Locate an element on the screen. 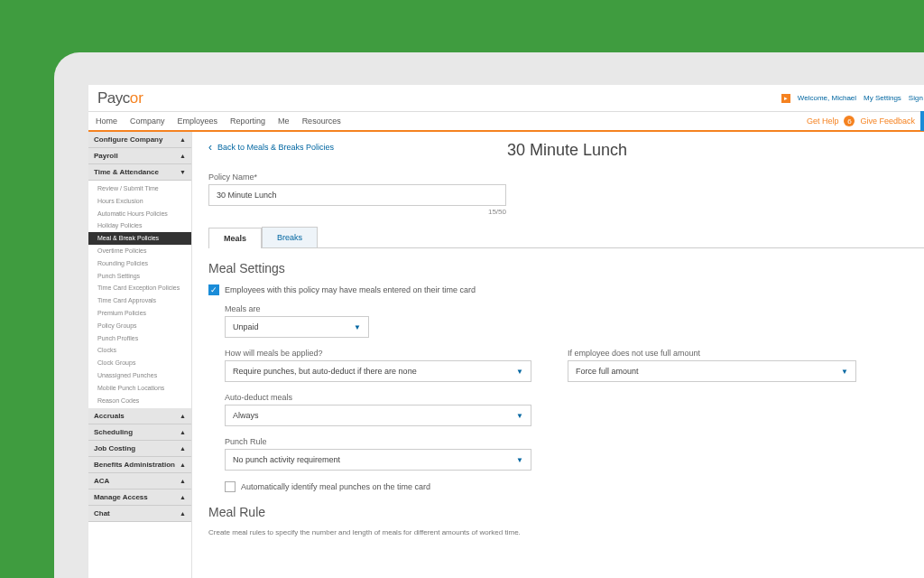 The width and height of the screenshot is (924, 578). logo: Paycor is located at coordinates (119, 98).